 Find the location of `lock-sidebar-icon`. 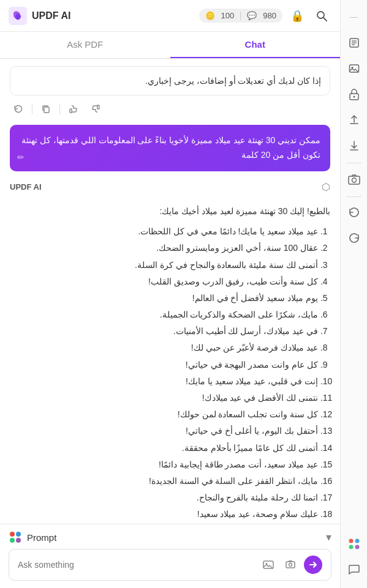

lock-sidebar-icon is located at coordinates (354, 94).